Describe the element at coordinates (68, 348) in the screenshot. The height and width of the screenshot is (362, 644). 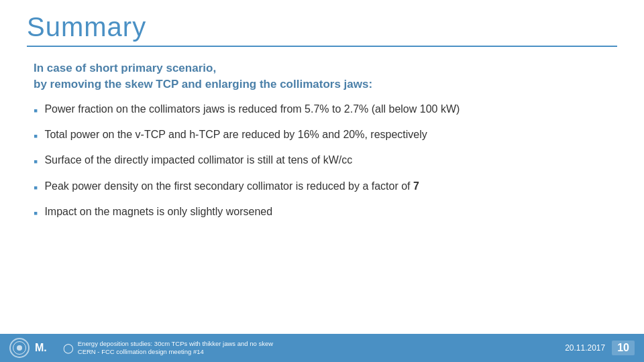
I see `pin-icon: ◯` at that location.